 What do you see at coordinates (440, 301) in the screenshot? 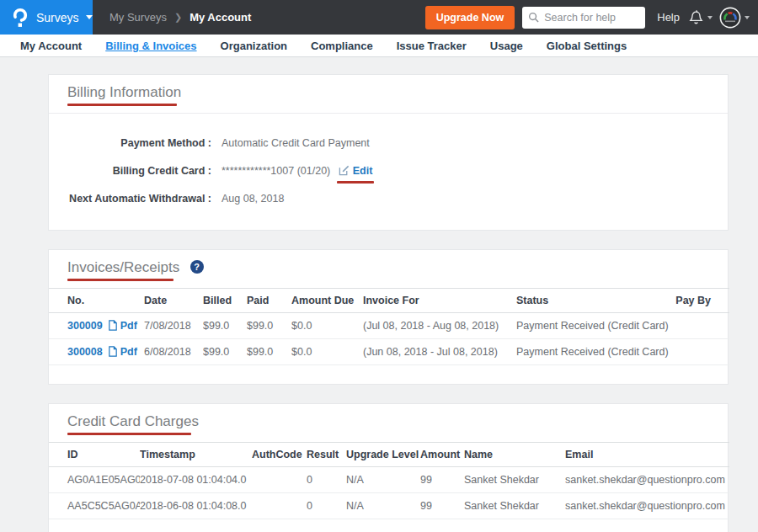
I see `col-invoice-for: Invoice For` at bounding box center [440, 301].